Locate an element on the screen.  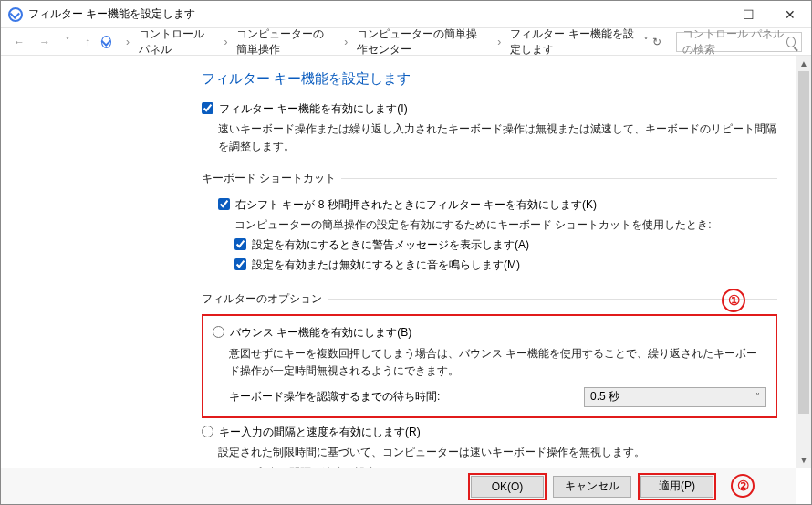
shortcut-desc: コンピューターの簡単操作の設定を有効にするためにキーボード ショートカットを使用… is located at coordinates (505, 225).